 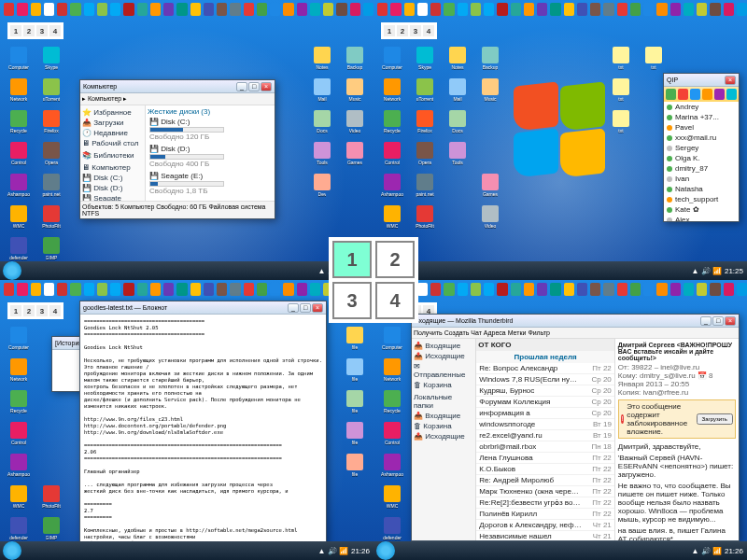 What do you see at coordinates (177, 149) in the screenshot?
I see `explorer-window: Компьютер _□× ▸ Компьютер ▸ ⭐ Избранное📥…` at bounding box center [177, 149].